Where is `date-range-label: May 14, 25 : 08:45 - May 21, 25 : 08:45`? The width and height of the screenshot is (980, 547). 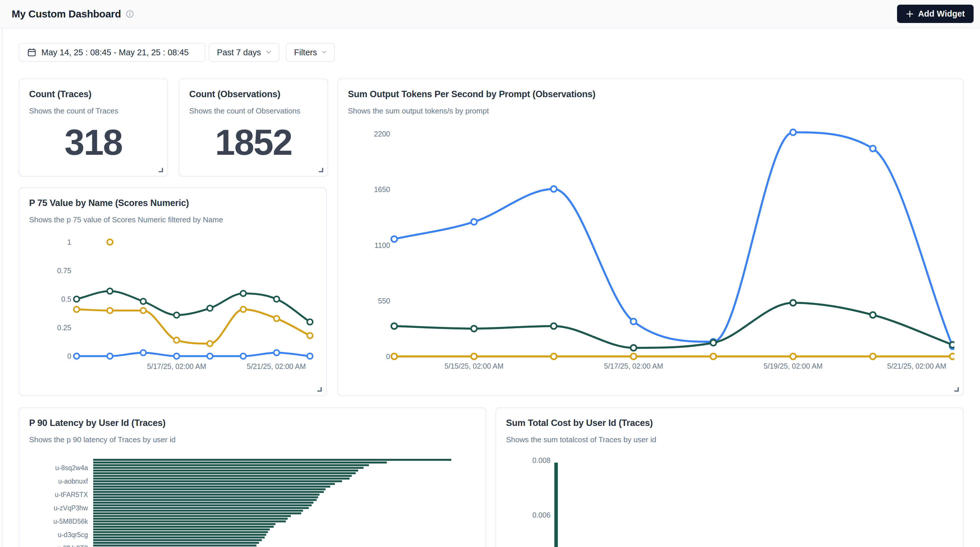
date-range-label: May 14, 25 : 08:45 - May 21, 25 : 08:45 is located at coordinates (115, 52).